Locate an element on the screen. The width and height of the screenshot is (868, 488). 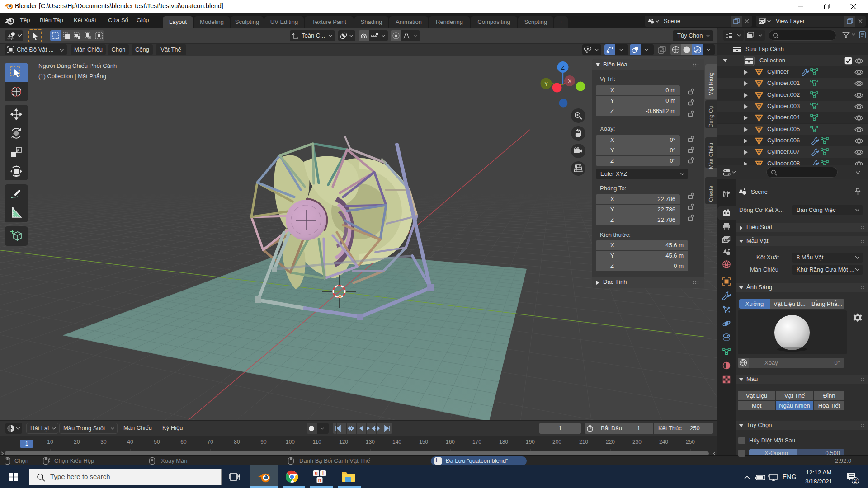
svg-text: Y is located at coordinates (546, 84).